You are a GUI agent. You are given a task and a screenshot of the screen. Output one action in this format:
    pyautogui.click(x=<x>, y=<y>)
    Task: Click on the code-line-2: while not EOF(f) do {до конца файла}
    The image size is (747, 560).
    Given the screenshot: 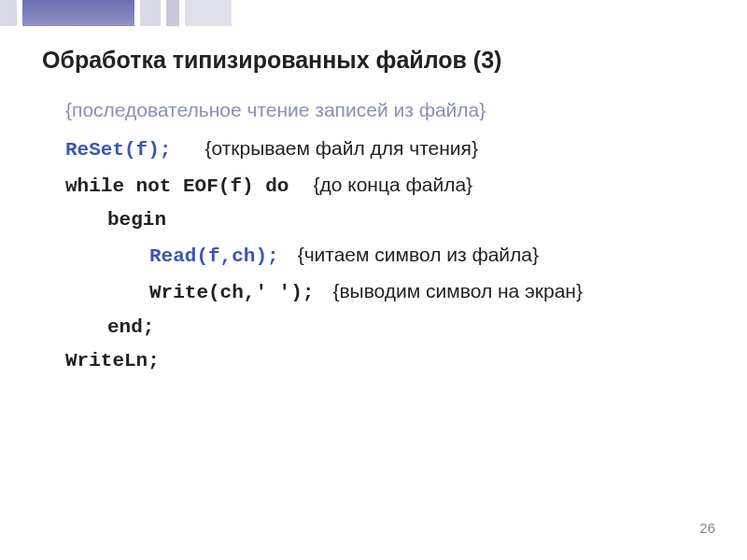 What is the action you would take?
    pyautogui.click(x=388, y=187)
    